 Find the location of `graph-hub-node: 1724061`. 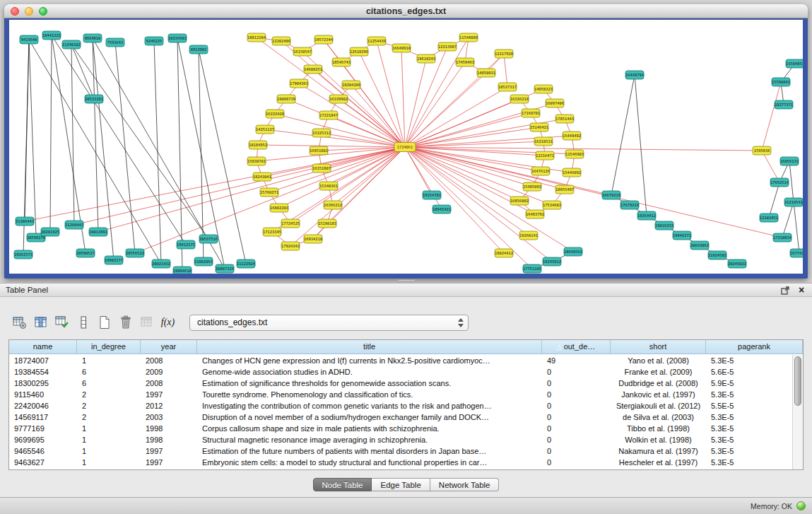

graph-hub-node: 1724061 is located at coordinates (405, 147).